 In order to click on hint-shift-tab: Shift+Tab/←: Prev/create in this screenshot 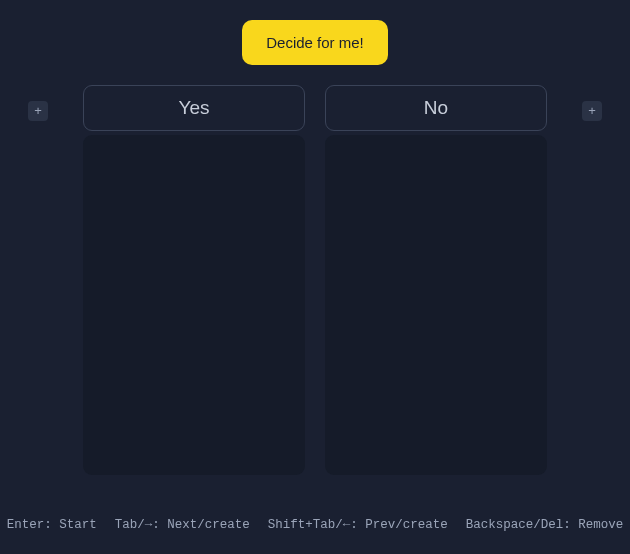, I will do `click(358, 525)`.